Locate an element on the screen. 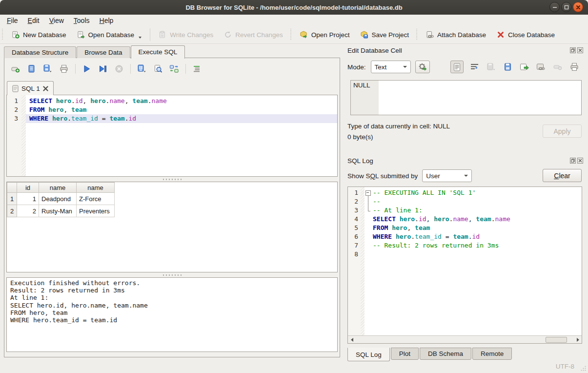 Image resolution: width=588 pixels, height=373 pixels. apply-button: Apply is located at coordinates (562, 131).